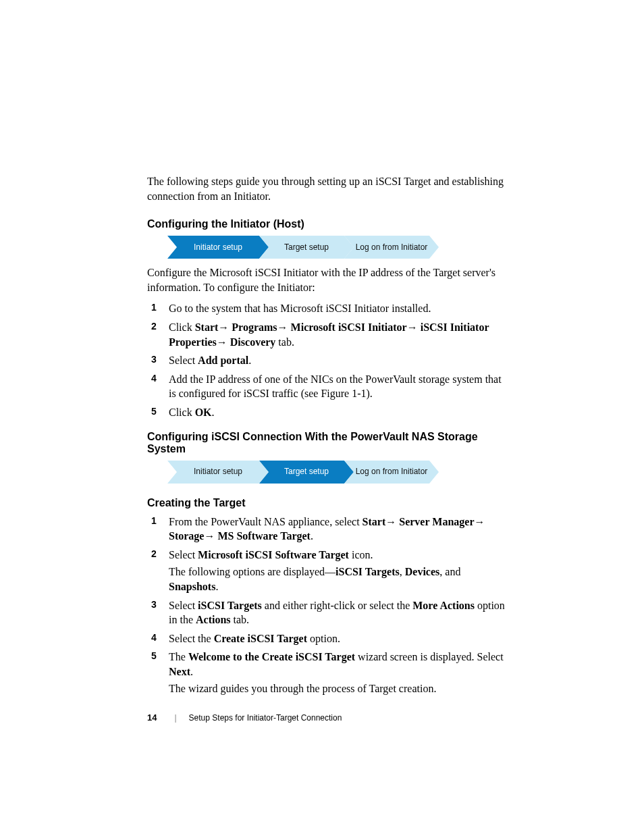  Describe the element at coordinates (328, 413) in the screenshot. I see `list-item: 5 Click OK.` at that location.